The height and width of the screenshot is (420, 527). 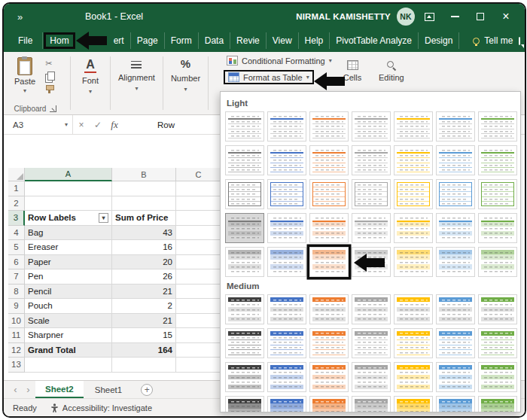 What do you see at coordinates (48, 63) in the screenshot?
I see `cut-button: ✂` at bounding box center [48, 63].